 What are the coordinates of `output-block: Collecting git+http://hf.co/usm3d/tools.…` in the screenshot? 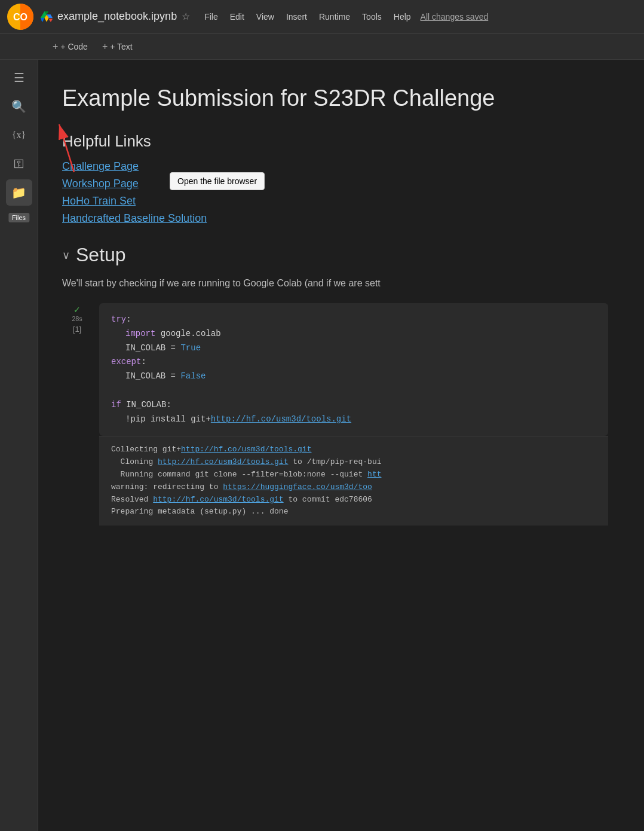 It's located at (354, 481).